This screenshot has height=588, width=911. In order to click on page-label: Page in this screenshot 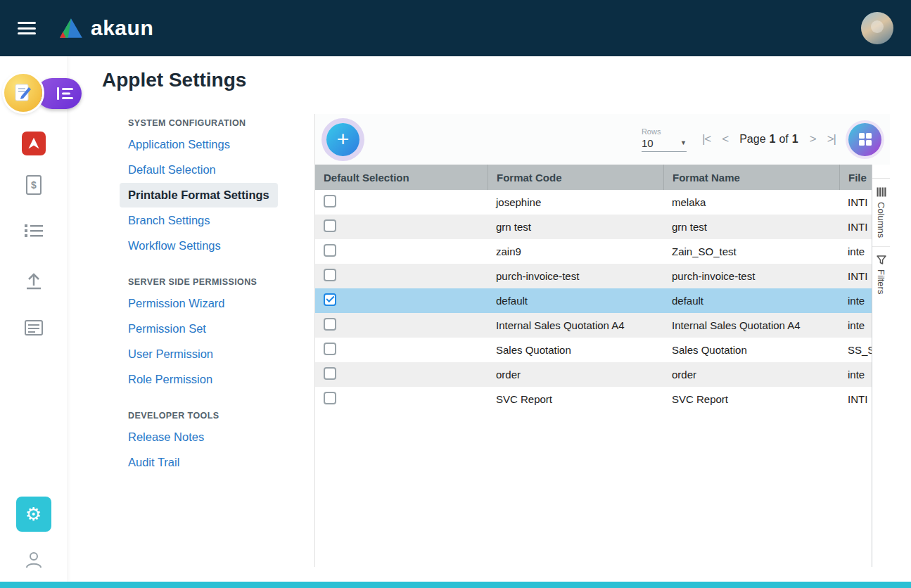, I will do `click(753, 139)`.